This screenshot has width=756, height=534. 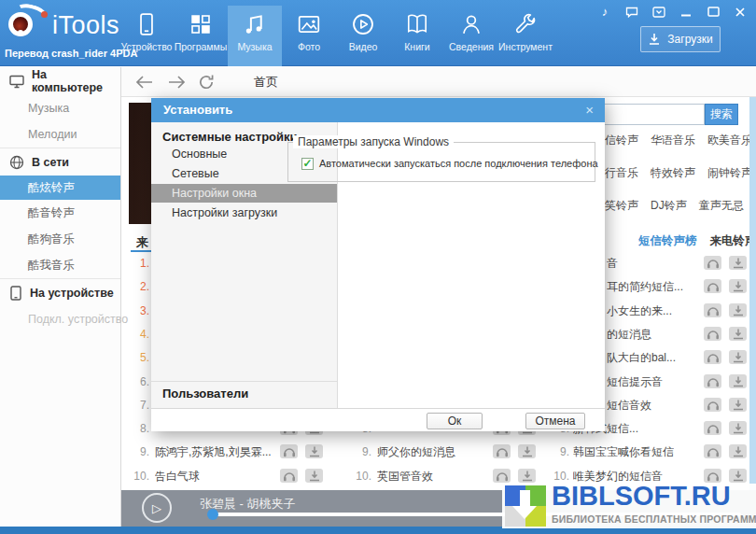 What do you see at coordinates (668, 205) in the screenshot?
I see `tag-link: DJ铃声` at bounding box center [668, 205].